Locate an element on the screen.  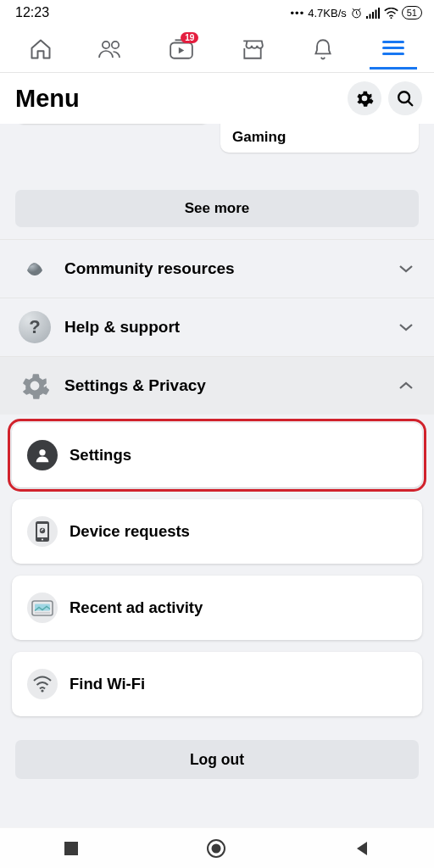
top-tabs: 19 is located at coordinates (217, 49).